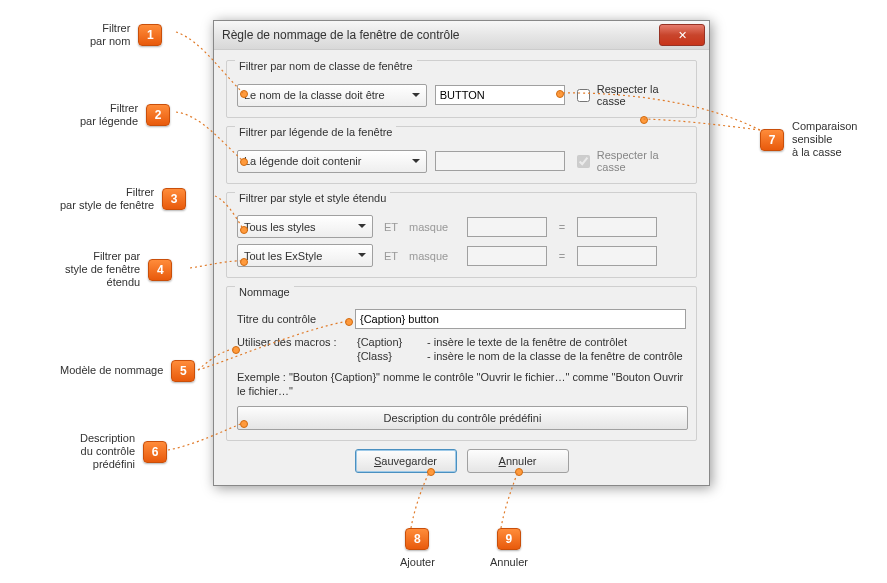  Describe the element at coordinates (109, 115) in the screenshot. I see `callout-2-text: Filtrer par légende` at that location.